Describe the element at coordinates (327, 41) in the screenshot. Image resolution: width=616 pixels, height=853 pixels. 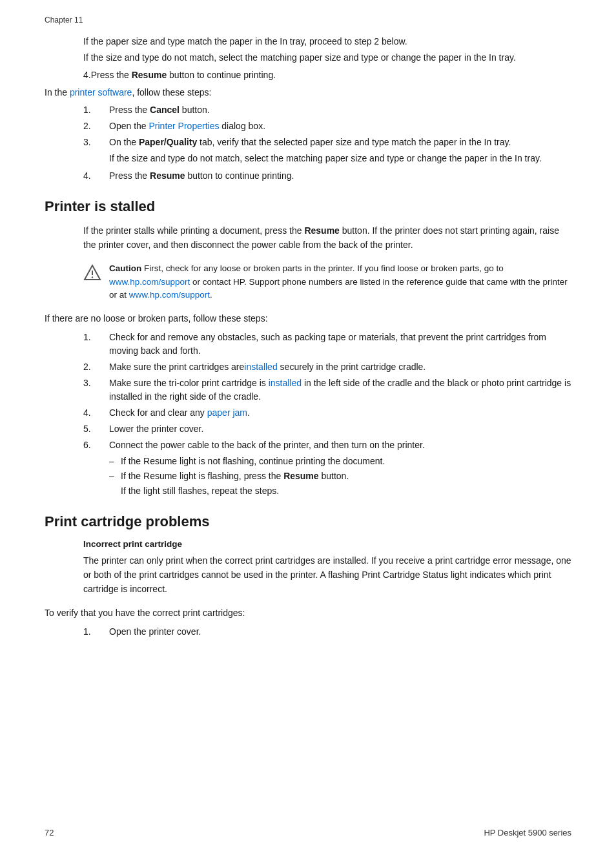
I see `top-intro-line1: If the paper size and type match the pap…` at that location.